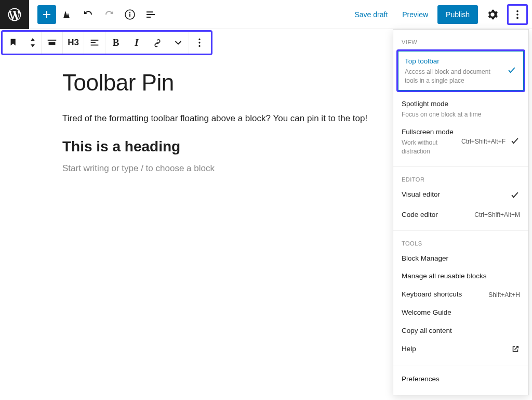 This screenshot has height=400, width=532. Describe the element at coordinates (266, 15) in the screenshot. I see `editor-topbar: Save draft Preview Publish` at that location.